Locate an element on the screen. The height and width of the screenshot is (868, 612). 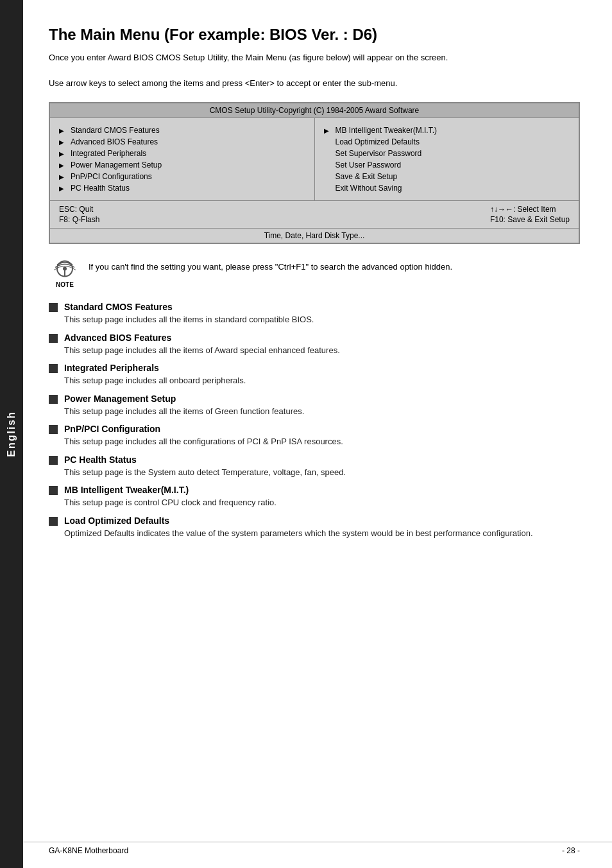
bios-right-item: Load Optimized Defaults is located at coordinates (447, 142).